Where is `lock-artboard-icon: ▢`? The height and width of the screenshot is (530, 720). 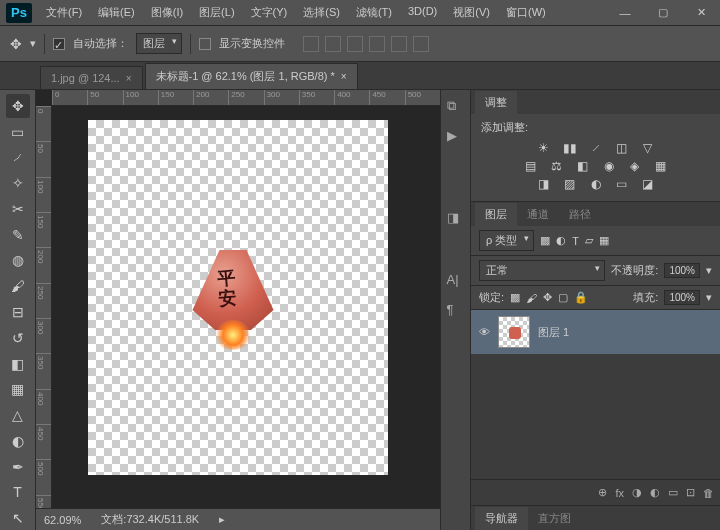 lock-artboard-icon: ▢ is located at coordinates (563, 298).